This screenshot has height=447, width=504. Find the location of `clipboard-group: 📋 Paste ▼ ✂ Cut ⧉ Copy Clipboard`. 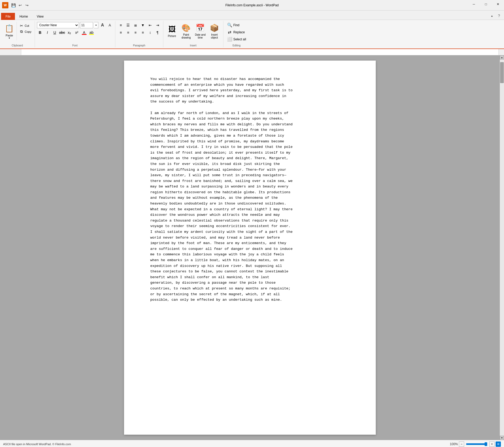

clipboard-group: 📋 Paste ▼ ✂ Cut ⧉ Copy Clipboard is located at coordinates (17, 34).